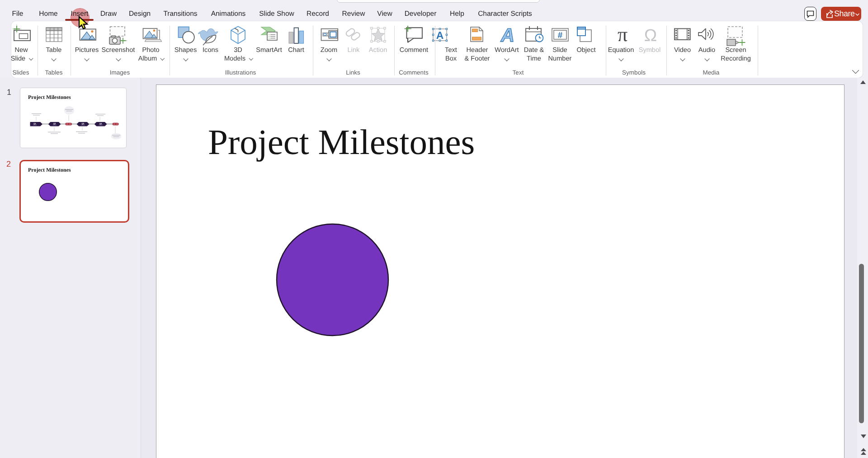 The image size is (868, 458). Describe the element at coordinates (623, 34) in the screenshot. I see `svg-text: π` at that location.